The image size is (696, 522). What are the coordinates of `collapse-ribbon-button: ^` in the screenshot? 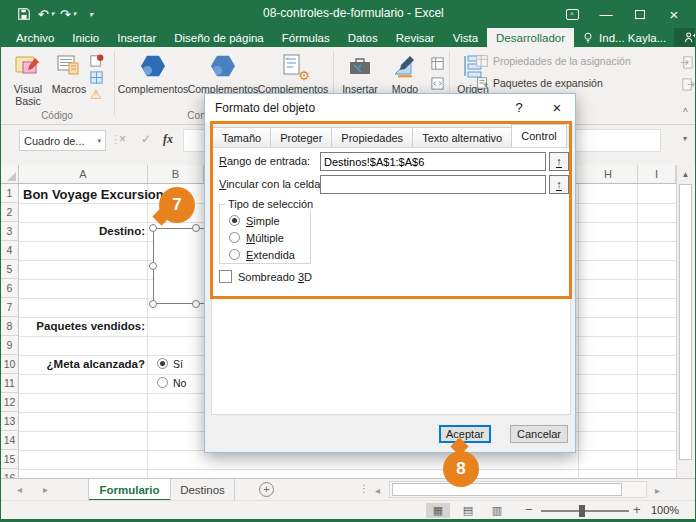 It's located at (686, 112).